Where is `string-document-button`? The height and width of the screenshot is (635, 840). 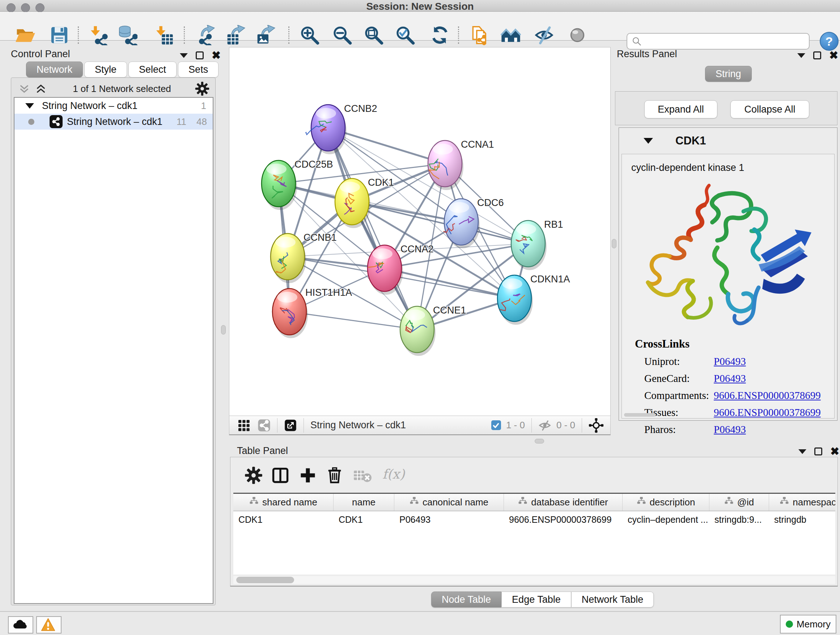
string-document-button is located at coordinates (480, 35).